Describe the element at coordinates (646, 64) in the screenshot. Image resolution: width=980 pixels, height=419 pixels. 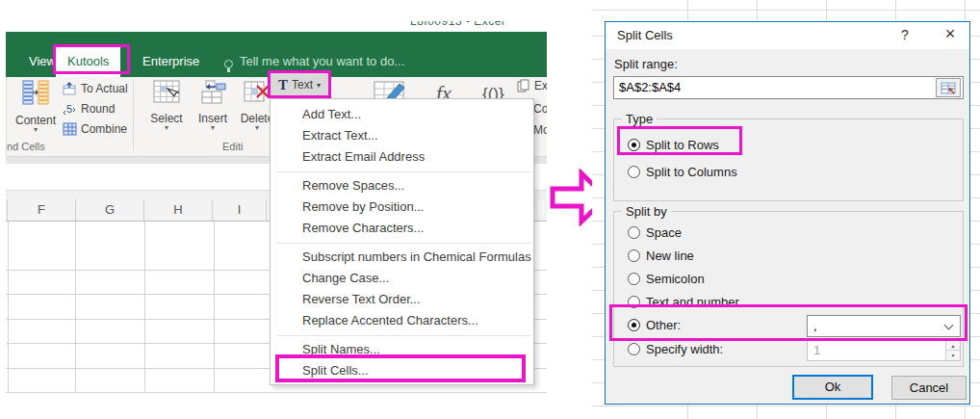
I see `split-range-label: Split range:` at that location.